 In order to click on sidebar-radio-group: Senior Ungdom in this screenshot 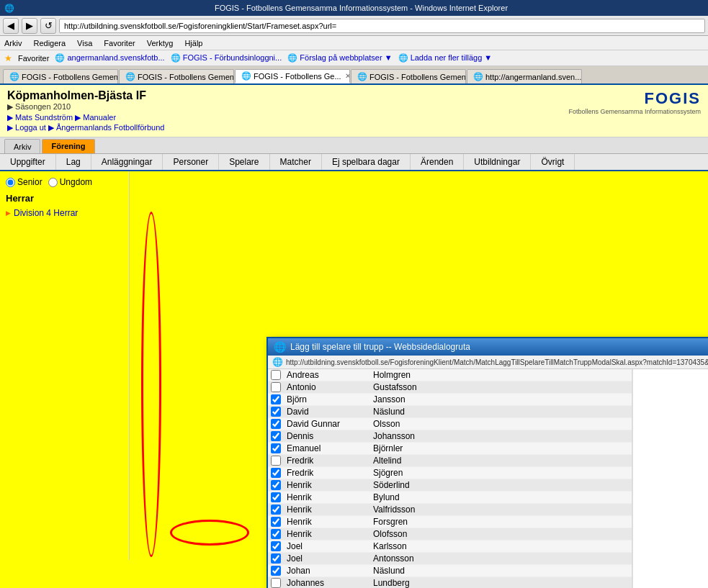, I will do `click(65, 182)`.